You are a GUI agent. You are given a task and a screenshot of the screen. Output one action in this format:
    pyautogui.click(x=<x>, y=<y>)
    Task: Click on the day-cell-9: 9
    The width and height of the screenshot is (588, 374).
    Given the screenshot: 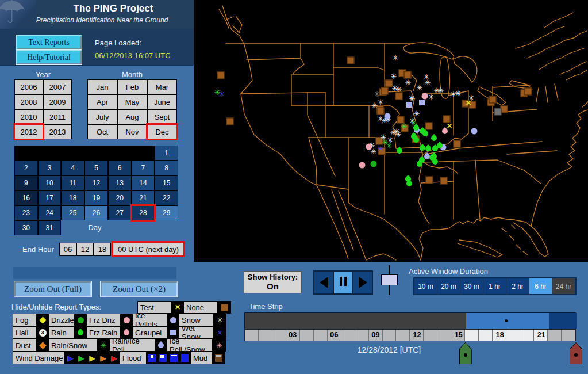 What is the action you would take?
    pyautogui.click(x=26, y=183)
    